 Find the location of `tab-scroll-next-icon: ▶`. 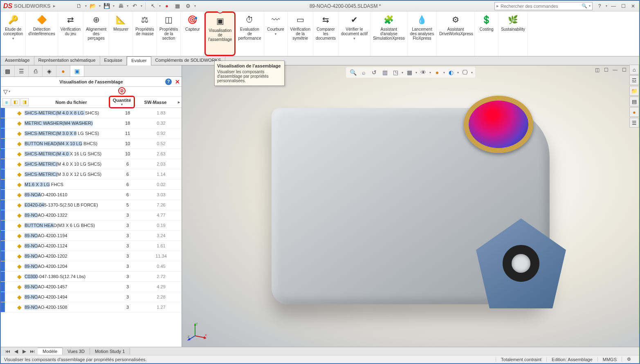

tab-scroll-next-icon: ▶ is located at coordinates (24, 351).